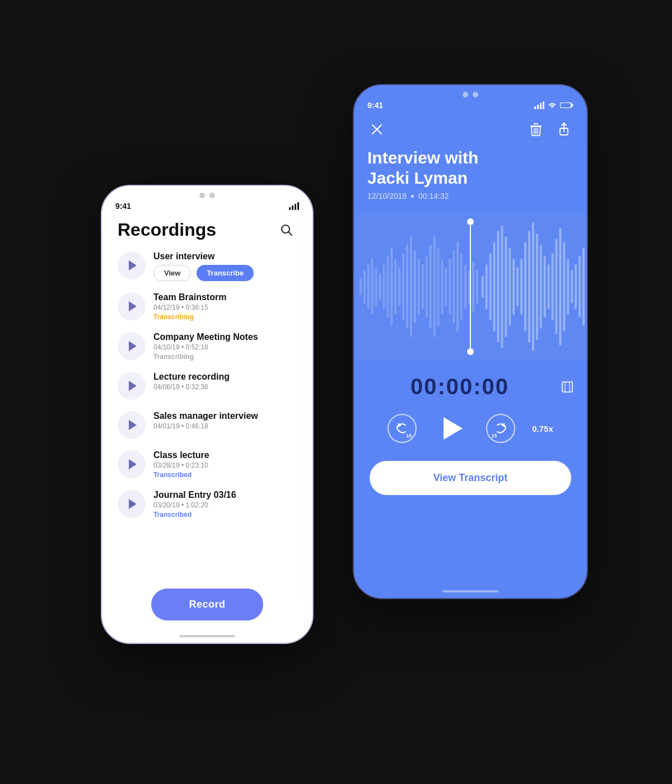 The image size is (672, 784). I want to click on bar4, so click(298, 206).